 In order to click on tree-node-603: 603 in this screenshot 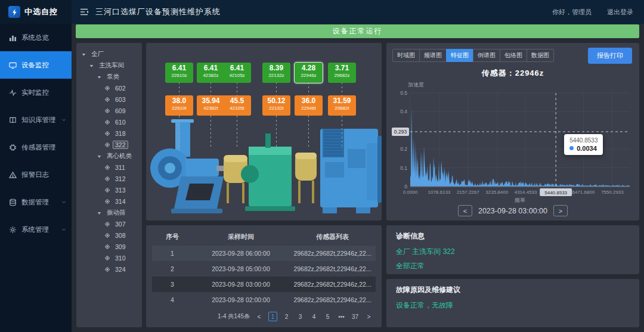, I will do `click(109, 99)`.